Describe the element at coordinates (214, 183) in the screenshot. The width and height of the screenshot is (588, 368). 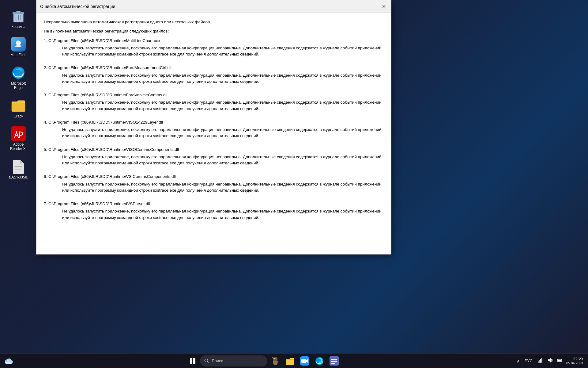
I see `error-item: 6. C:\Program Files (x86)\JLR\SDD\Runtim…` at that location.